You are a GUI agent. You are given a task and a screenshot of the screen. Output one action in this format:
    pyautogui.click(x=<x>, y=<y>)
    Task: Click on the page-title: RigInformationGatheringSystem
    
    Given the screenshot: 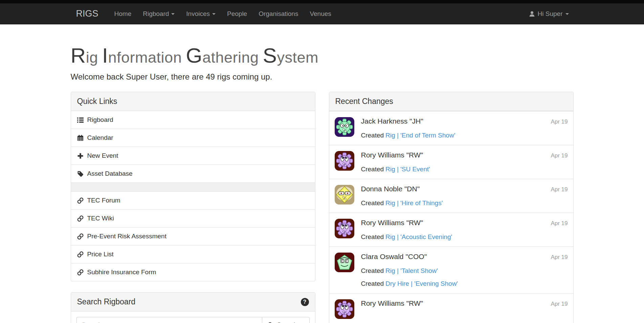 What is the action you would take?
    pyautogui.click(x=322, y=56)
    